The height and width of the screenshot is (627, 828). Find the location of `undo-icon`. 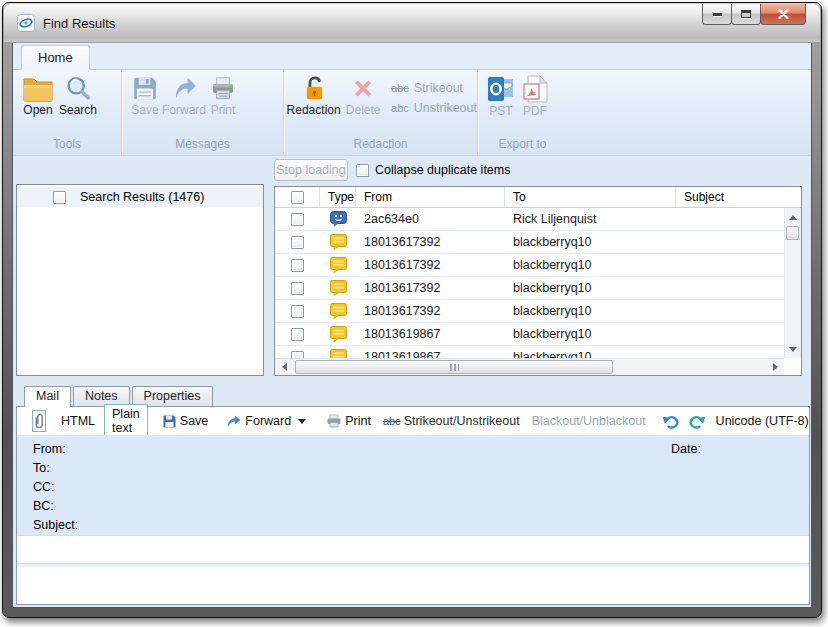

undo-icon is located at coordinates (670, 422).